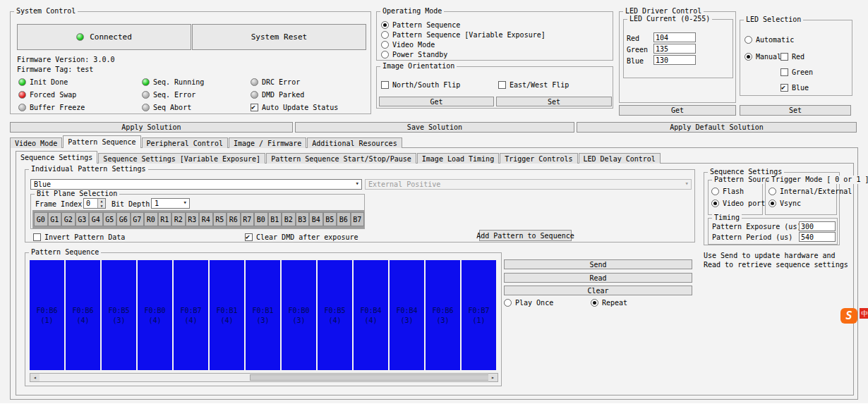  I want to click on bit-plane-button: G7, so click(138, 219).